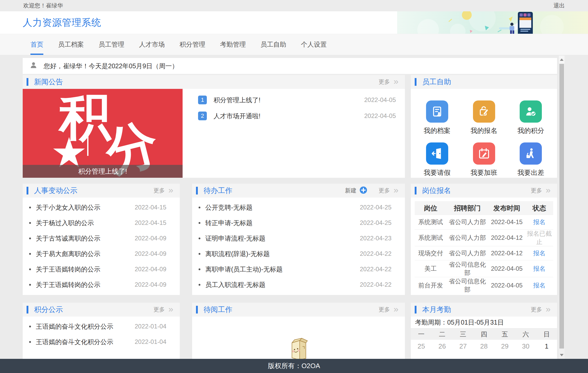  Describe the element at coordinates (384, 191) in the screenshot. I see `todo-more-button: 更多` at that location.